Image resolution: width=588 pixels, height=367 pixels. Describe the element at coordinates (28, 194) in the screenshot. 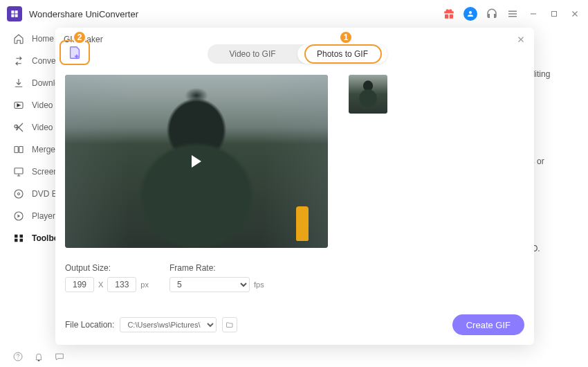

I see `sidebar-item-dvd-burner: DVD Burner` at that location.